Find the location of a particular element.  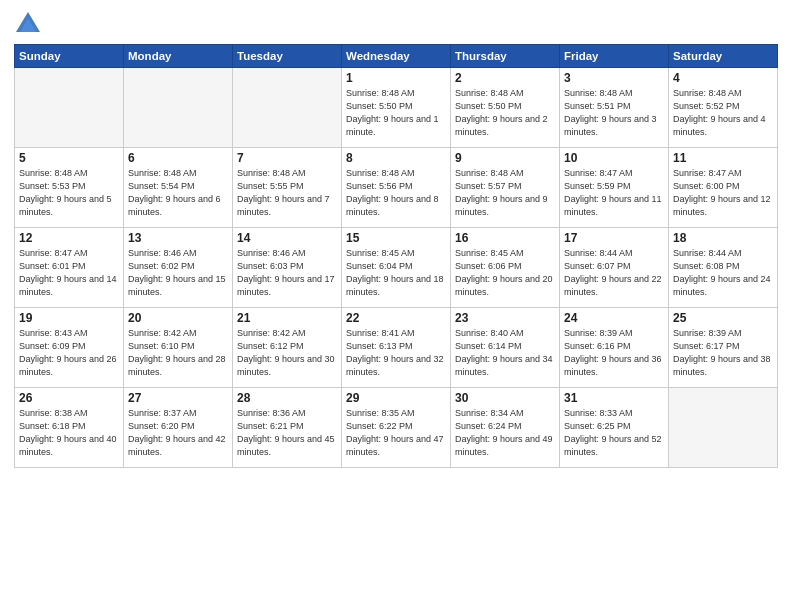

day-cell: 20Sunrise: 8:42 AM Sunset: 6:10 PM Dayli… is located at coordinates (178, 348).